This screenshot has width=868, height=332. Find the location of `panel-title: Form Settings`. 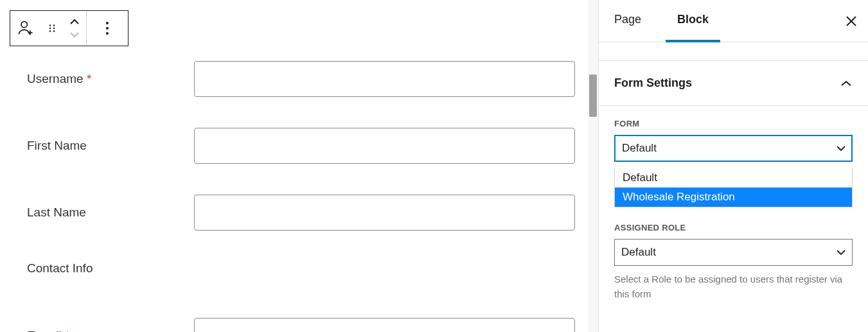

panel-title: Form Settings is located at coordinates (653, 83).